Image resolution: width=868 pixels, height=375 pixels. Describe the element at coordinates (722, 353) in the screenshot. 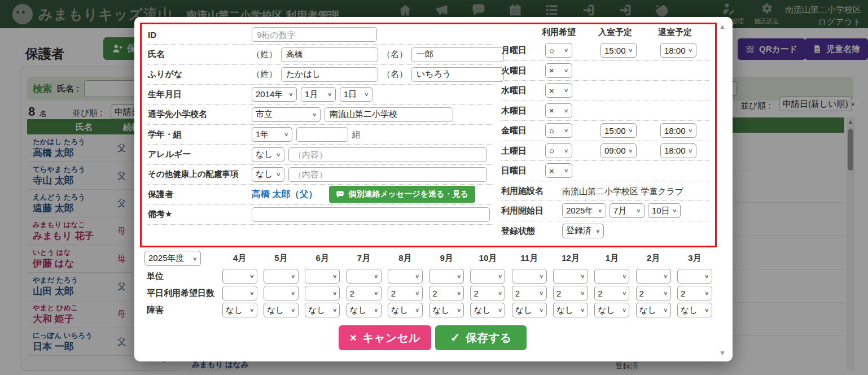

I see `modal-scroll-down-icon: ▼` at that location.